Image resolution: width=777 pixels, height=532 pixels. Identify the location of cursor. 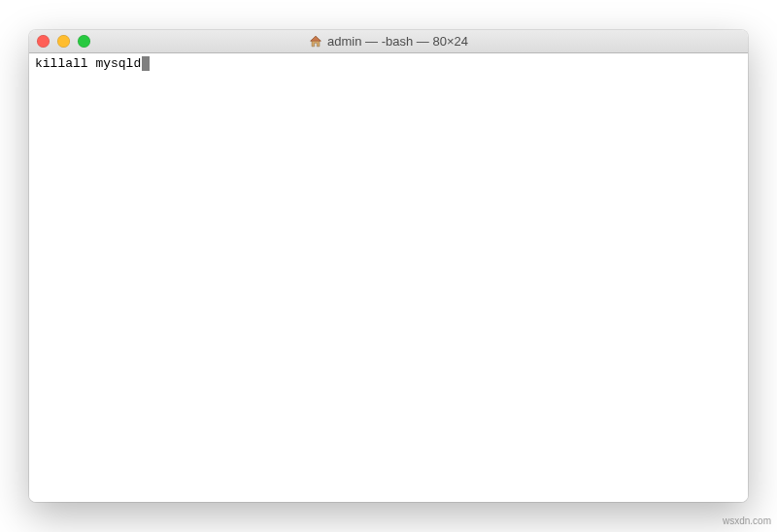
(146, 64).